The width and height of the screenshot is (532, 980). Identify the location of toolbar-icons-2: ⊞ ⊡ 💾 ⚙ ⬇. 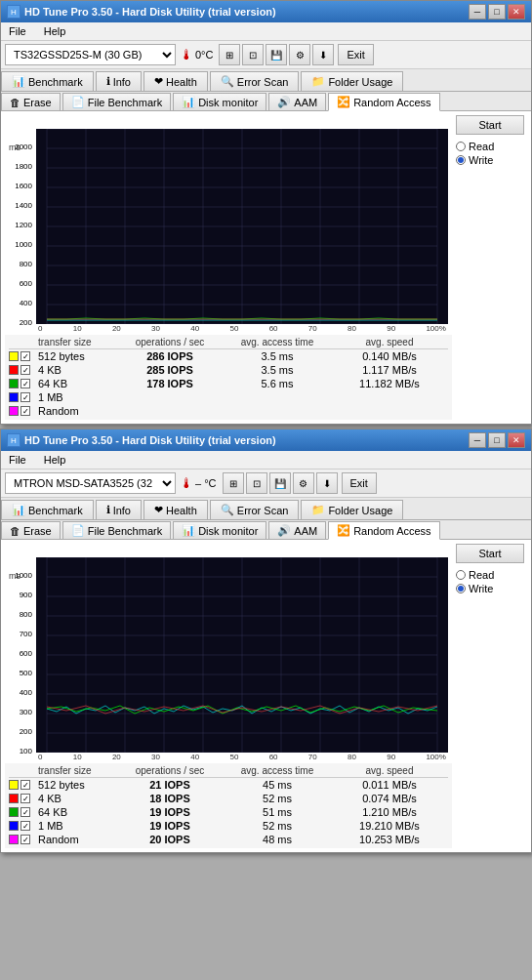
(280, 483).